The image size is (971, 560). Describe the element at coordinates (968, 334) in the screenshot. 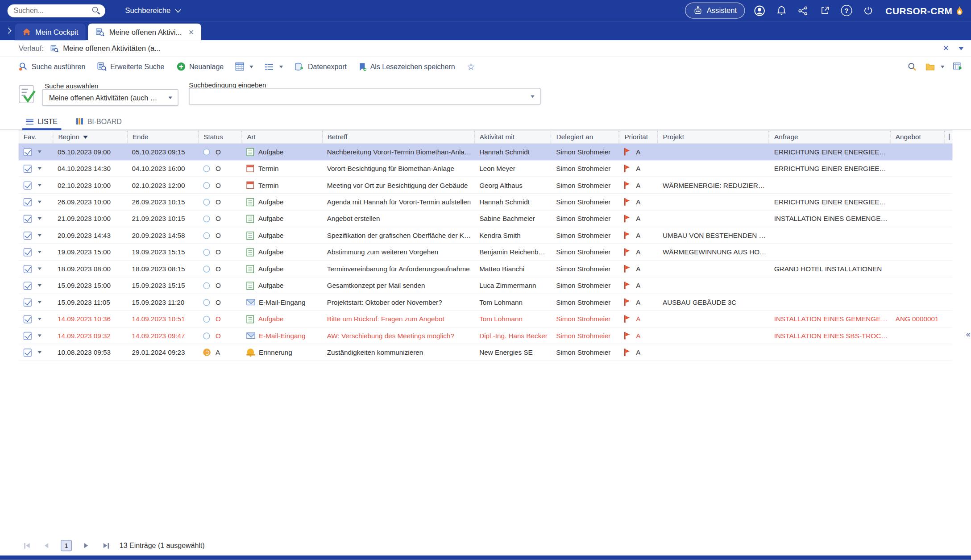

I see `collapse-panel-button: «` at that location.